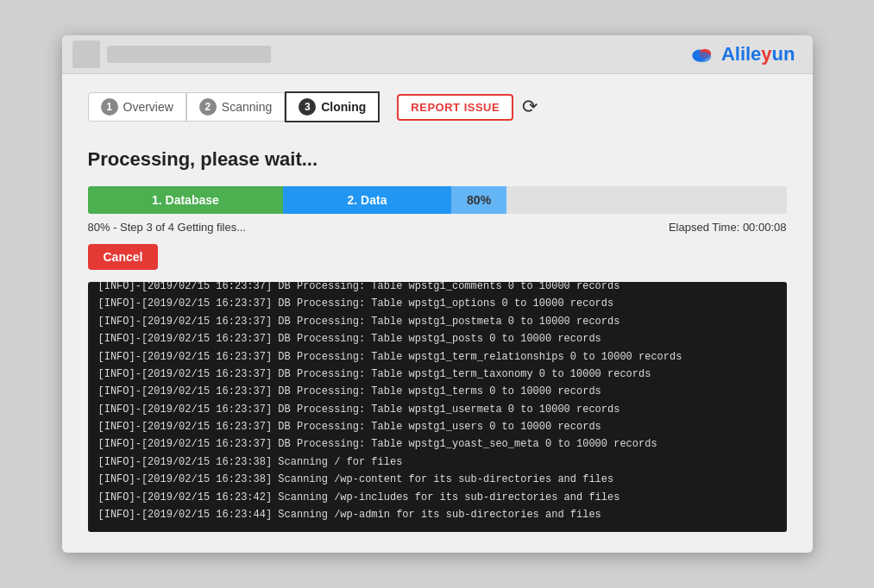 The width and height of the screenshot is (874, 588). I want to click on step-overview: 1 Overview, so click(137, 107).